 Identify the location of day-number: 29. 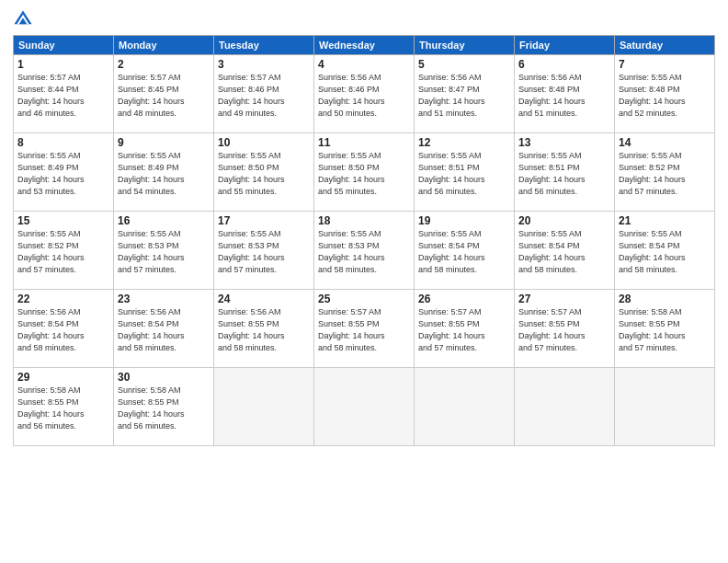
(63, 377).